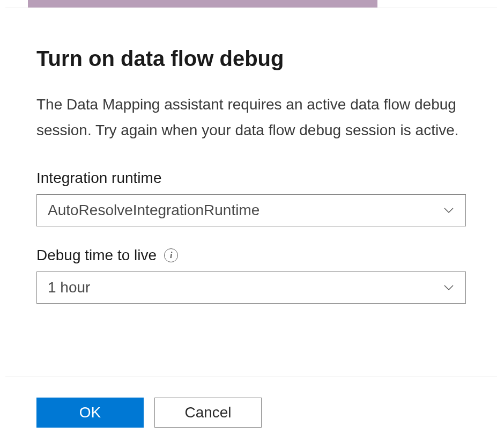 The height and width of the screenshot is (448, 497). I want to click on top-accent-bar, so click(203, 4).